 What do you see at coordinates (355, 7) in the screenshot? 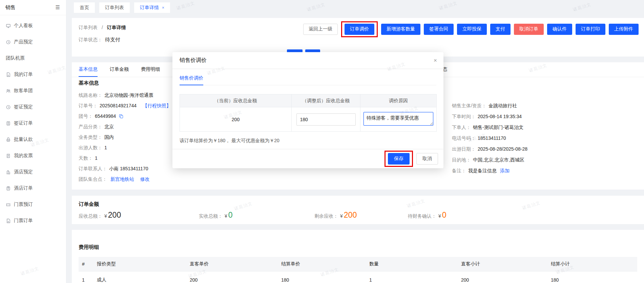
I see `top-tab-strip: 首页 订单列表 订单详情 ×` at bounding box center [355, 7].